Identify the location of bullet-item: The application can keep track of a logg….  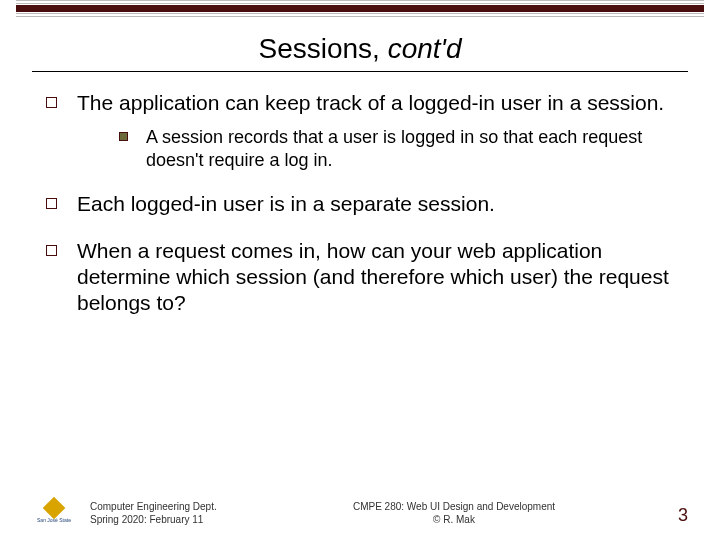
(360, 130).